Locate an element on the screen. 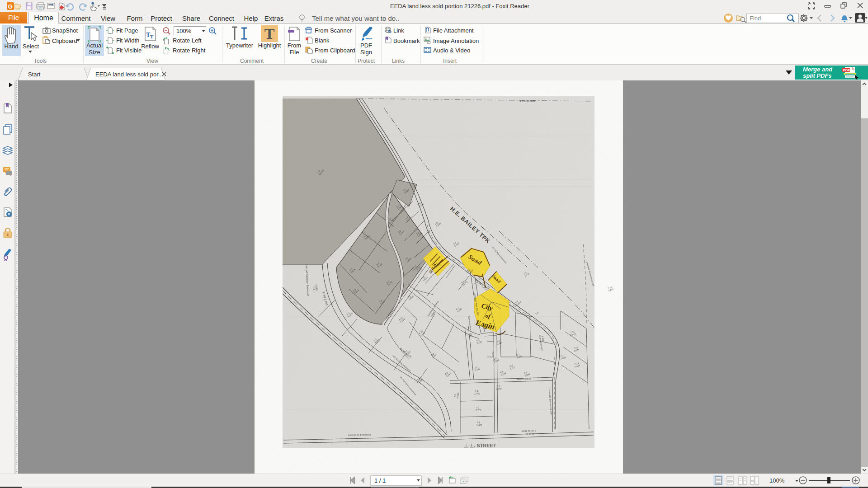 The height and width of the screenshot is (488, 868). svg-text: Start is located at coordinates (34, 74).